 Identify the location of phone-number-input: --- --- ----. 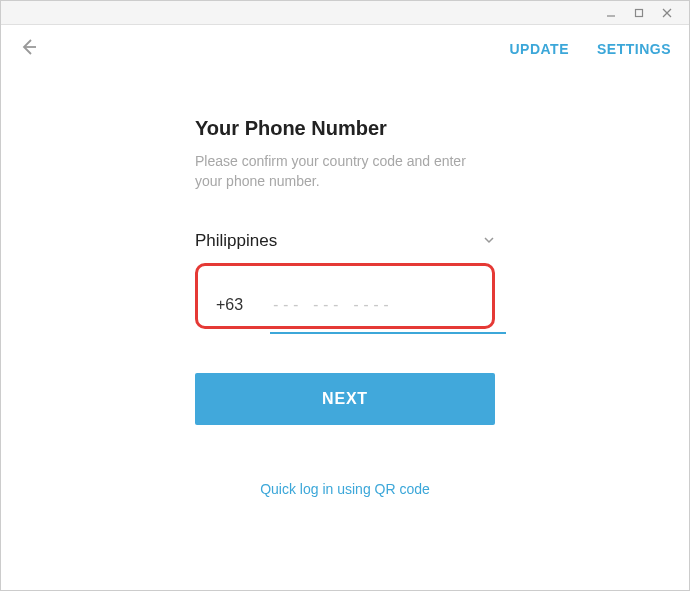
(372, 305).